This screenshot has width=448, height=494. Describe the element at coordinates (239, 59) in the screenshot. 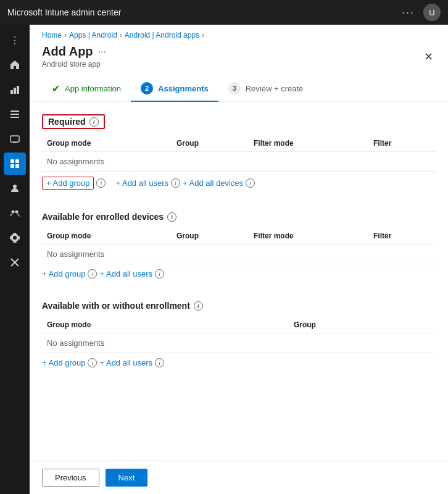

I see `page-header: Add App ··· Android store app ✕` at that location.